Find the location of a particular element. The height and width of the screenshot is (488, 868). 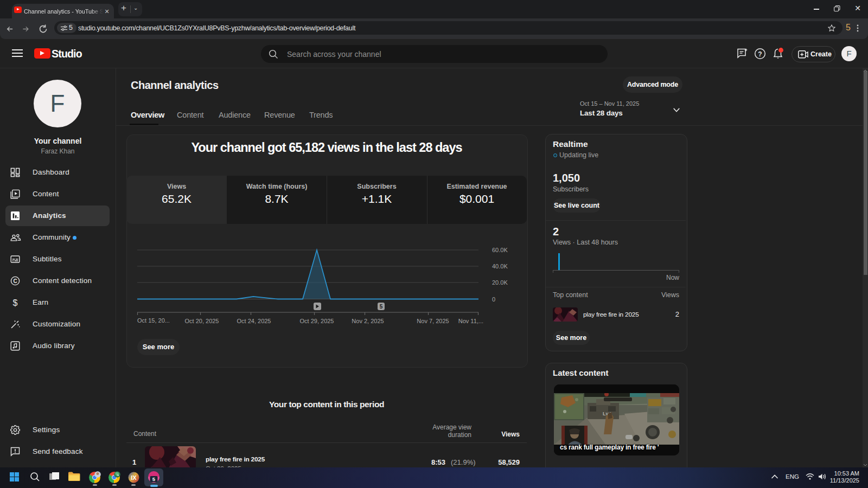

svg-text: Oct 15, 20... is located at coordinates (154, 320).